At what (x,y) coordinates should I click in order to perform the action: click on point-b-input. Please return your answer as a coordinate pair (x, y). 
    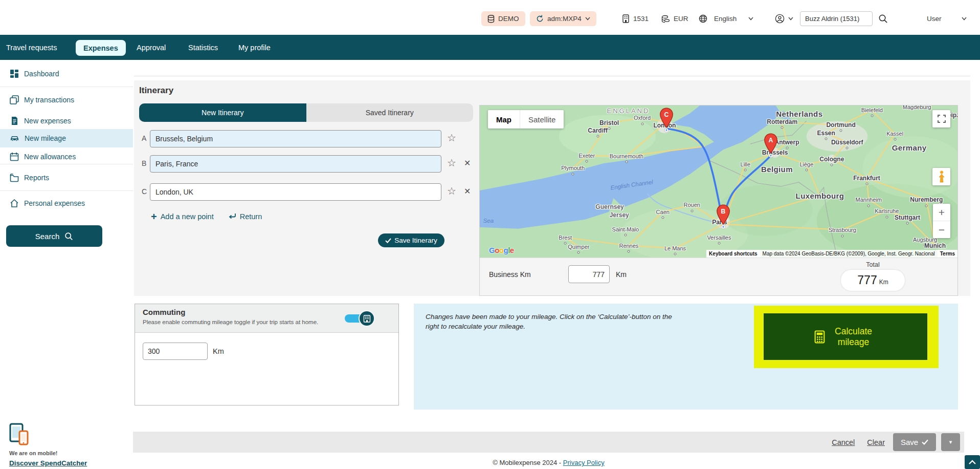
    Looking at the image, I should click on (296, 164).